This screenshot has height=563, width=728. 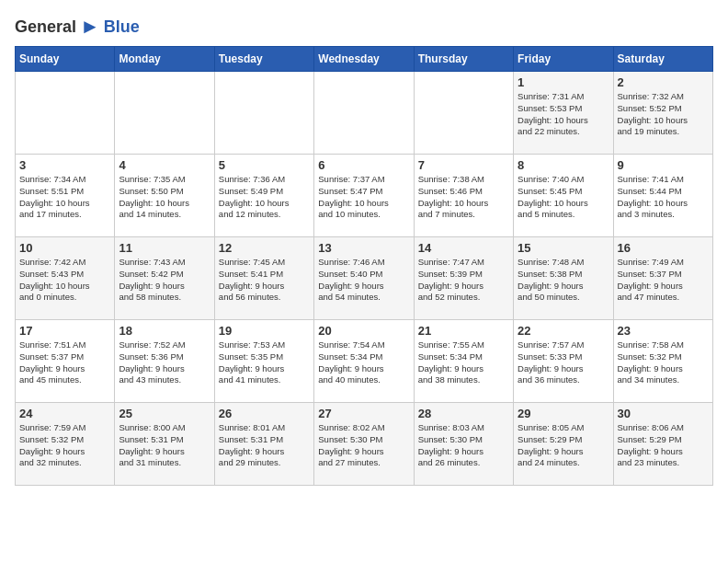 What do you see at coordinates (64, 166) in the screenshot?
I see `day-number: 3` at bounding box center [64, 166].